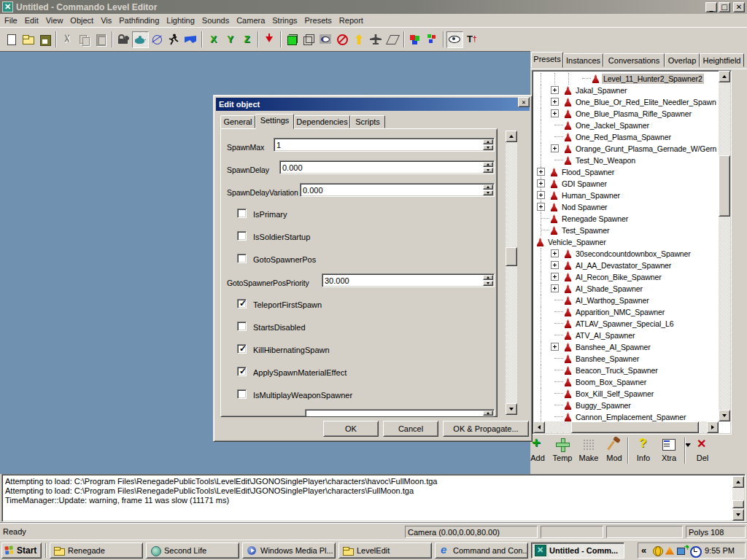  I want to click on tree-item: Nod Spawner, so click(625, 207).